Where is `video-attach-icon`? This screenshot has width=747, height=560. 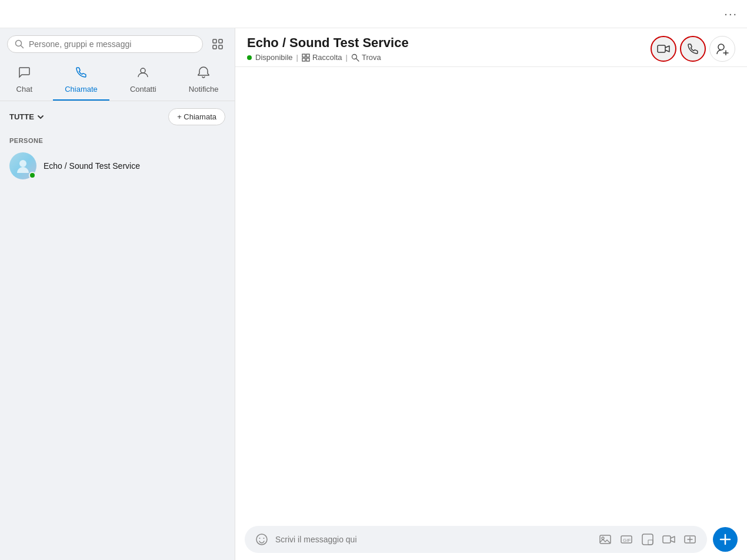
video-attach-icon is located at coordinates (669, 539).